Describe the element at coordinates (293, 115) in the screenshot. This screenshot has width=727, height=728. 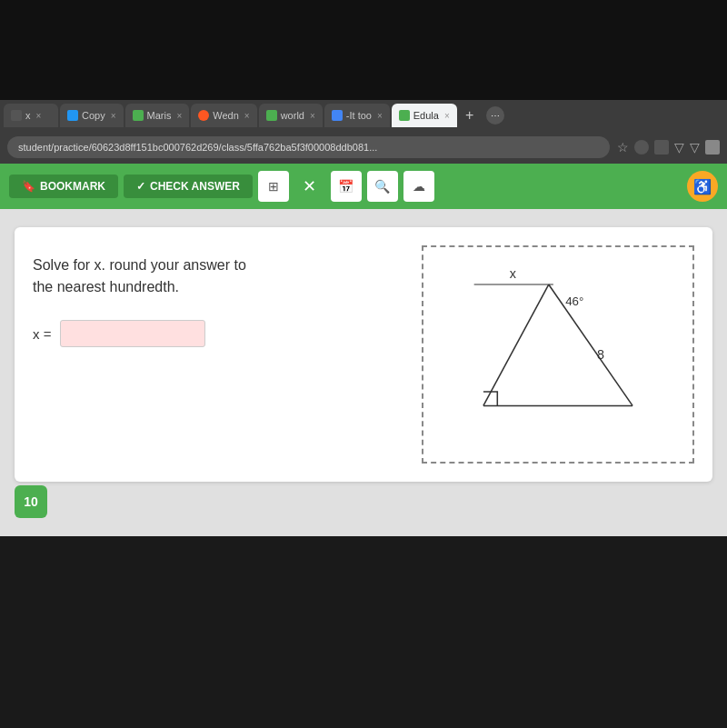
I see `tab-world-label: world` at that location.